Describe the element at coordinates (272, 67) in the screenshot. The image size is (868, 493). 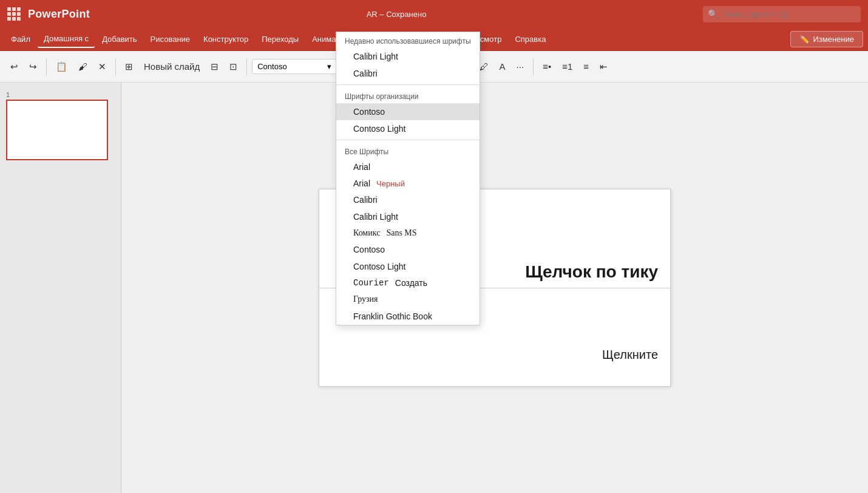
I see `font-name-value: Contoso` at that location.